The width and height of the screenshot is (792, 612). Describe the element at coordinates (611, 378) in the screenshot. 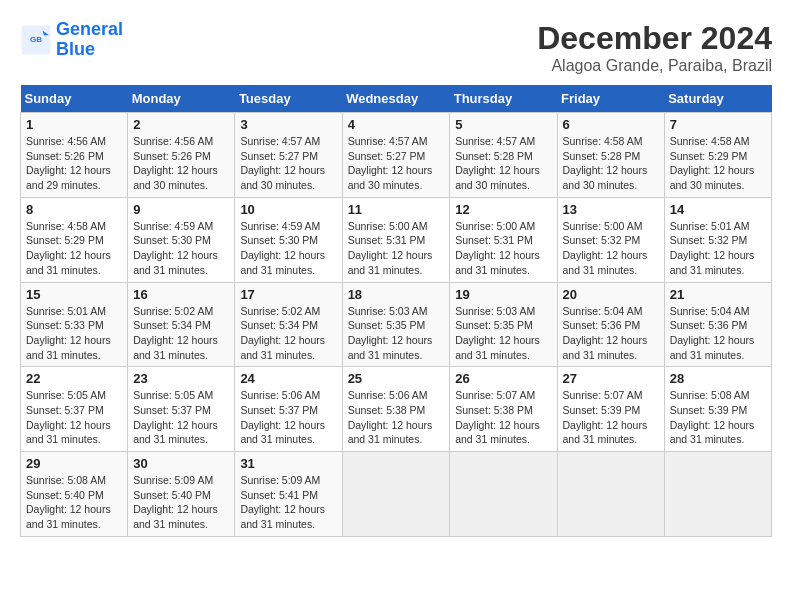

I see `day-number: 27` at that location.